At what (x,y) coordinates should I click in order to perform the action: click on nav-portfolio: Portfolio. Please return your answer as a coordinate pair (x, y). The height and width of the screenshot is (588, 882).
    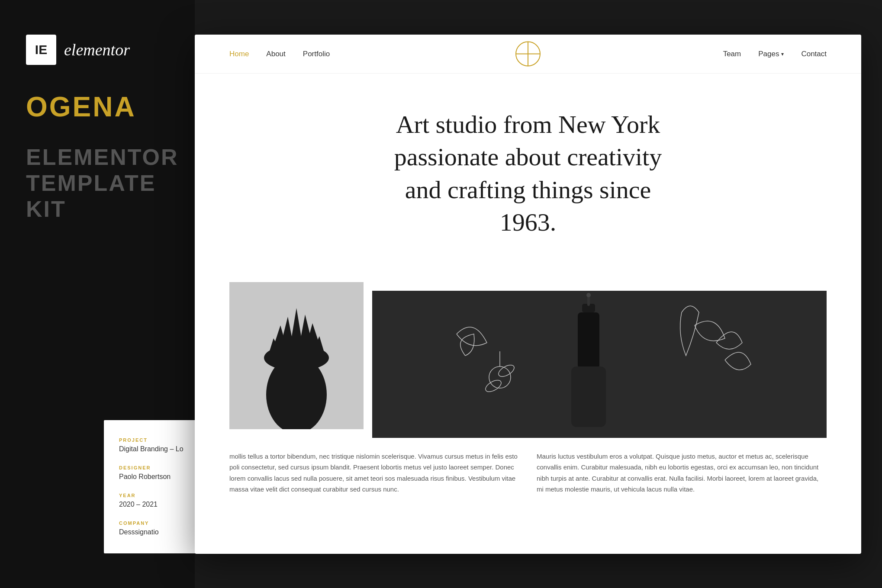
    Looking at the image, I should click on (316, 54).